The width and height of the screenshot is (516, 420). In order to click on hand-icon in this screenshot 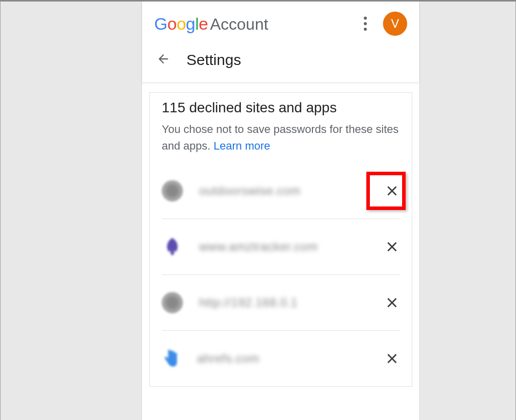, I will do `click(171, 359)`.